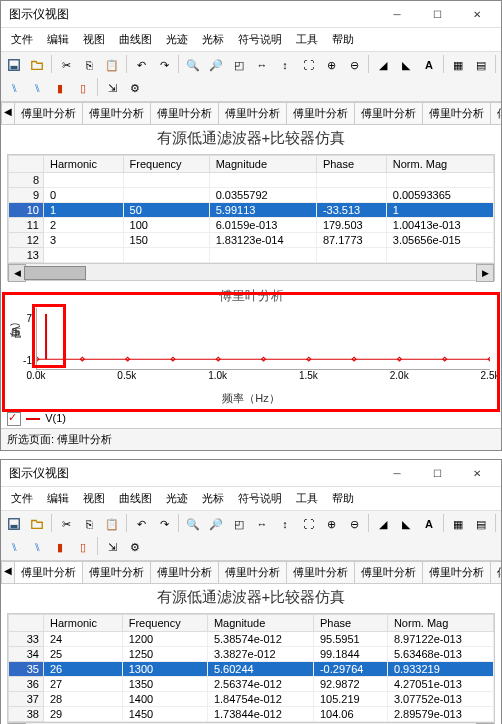 The width and height of the screenshot is (502, 724). Describe the element at coordinates (193, 524) in the screenshot. I see `zoom-in-icon: 🔍` at that location.